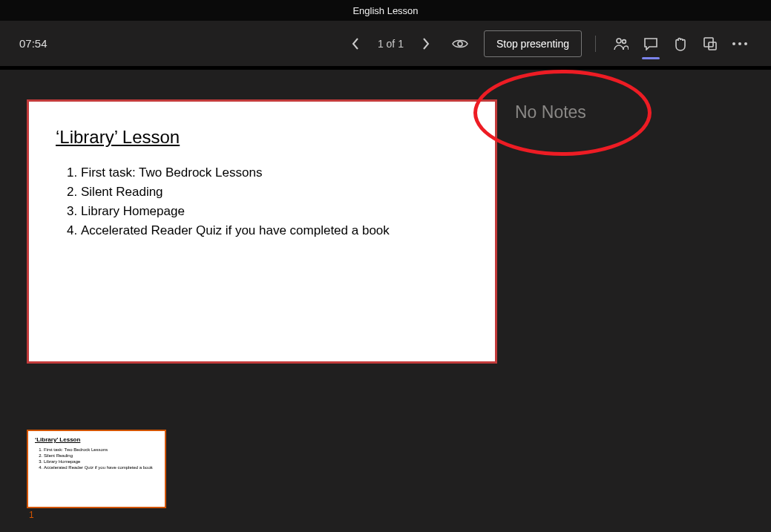 This screenshot has height=532, width=771. Describe the element at coordinates (740, 44) in the screenshot. I see `more-options-button` at that location.